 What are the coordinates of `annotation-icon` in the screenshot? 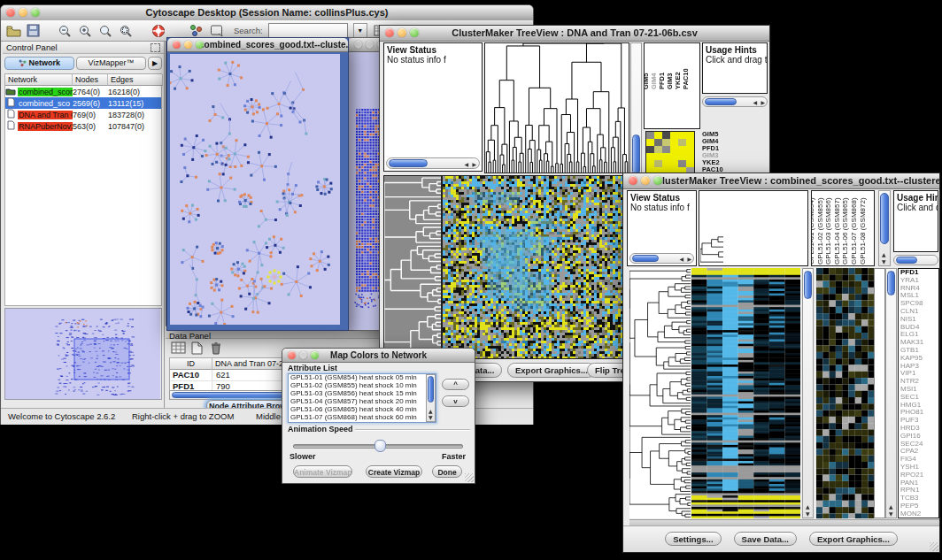 It's located at (218, 31).